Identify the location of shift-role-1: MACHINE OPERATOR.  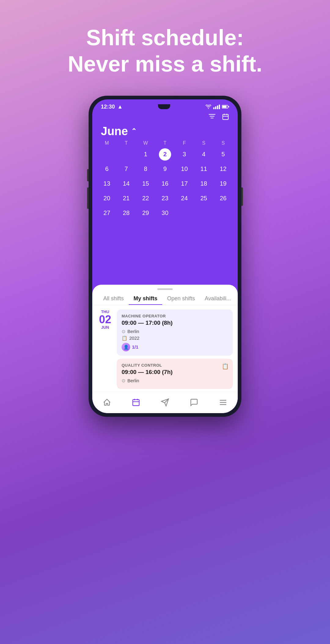
(175, 316).